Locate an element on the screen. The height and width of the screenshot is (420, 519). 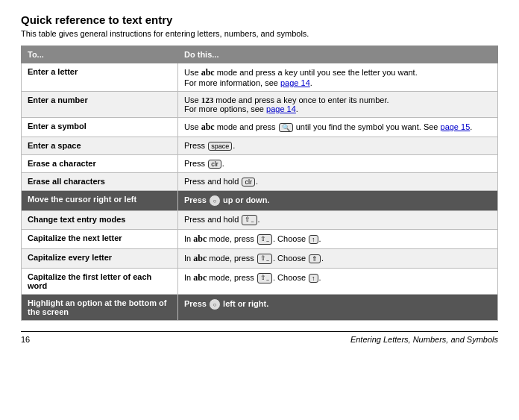
table-row: Capitalize the next letterIn abc mode, p… is located at coordinates (260, 239).